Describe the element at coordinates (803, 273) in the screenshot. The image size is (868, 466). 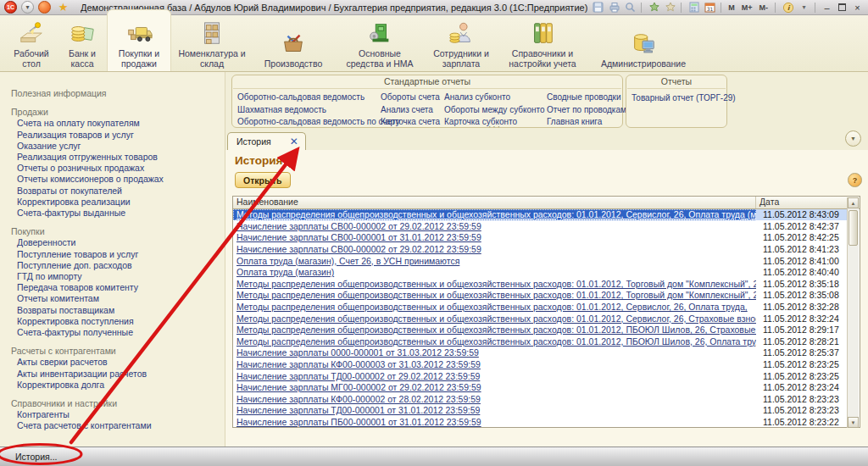
I see `row-date: 11.05.2012 8:40:40` at that location.